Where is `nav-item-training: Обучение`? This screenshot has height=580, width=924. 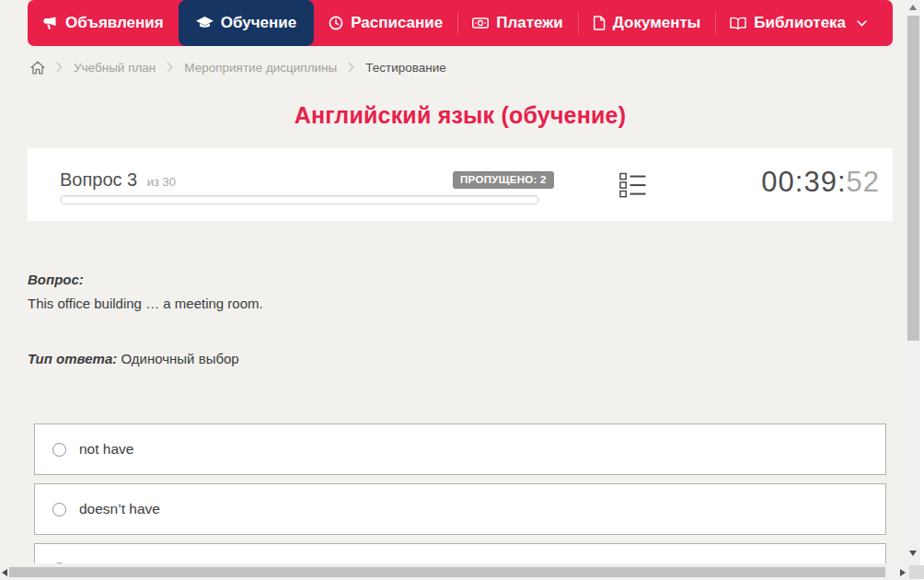
nav-item-training: Обучение is located at coordinates (247, 23).